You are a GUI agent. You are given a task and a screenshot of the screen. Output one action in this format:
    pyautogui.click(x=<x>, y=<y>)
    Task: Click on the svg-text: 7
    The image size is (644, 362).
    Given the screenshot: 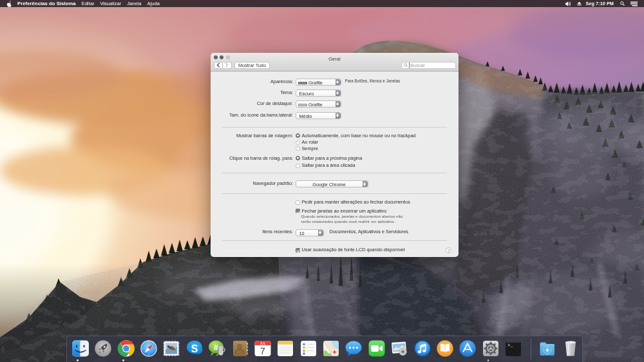 What is the action you would take?
    pyautogui.click(x=263, y=350)
    